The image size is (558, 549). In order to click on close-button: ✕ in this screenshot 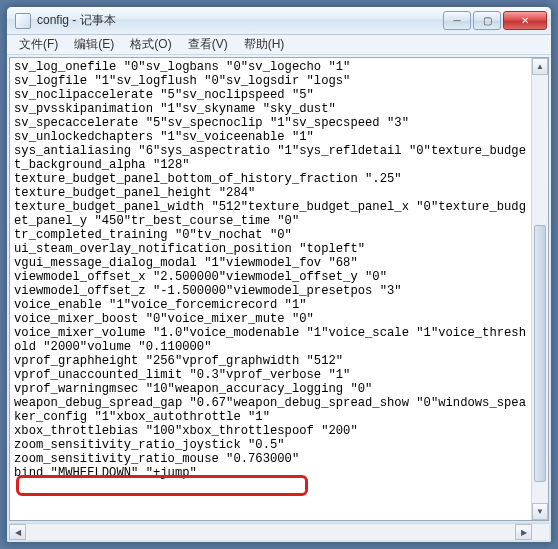, I will do `click(525, 20)`.